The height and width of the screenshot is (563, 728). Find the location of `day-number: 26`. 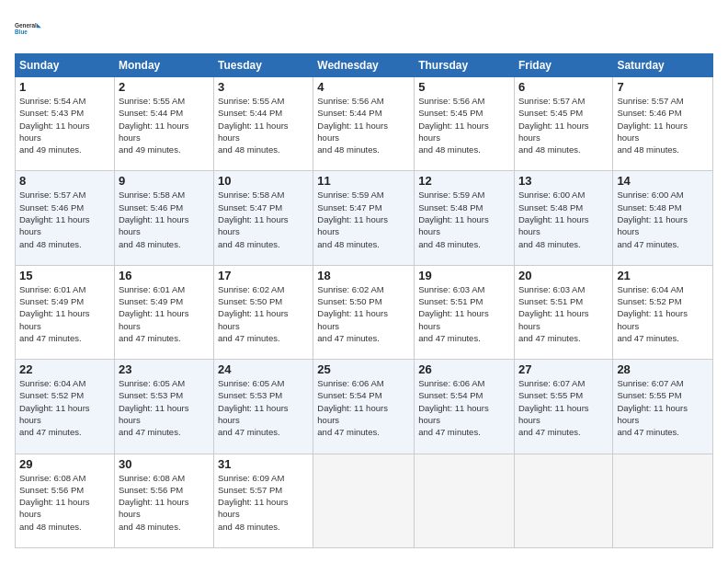

day-number: 26 is located at coordinates (464, 370).